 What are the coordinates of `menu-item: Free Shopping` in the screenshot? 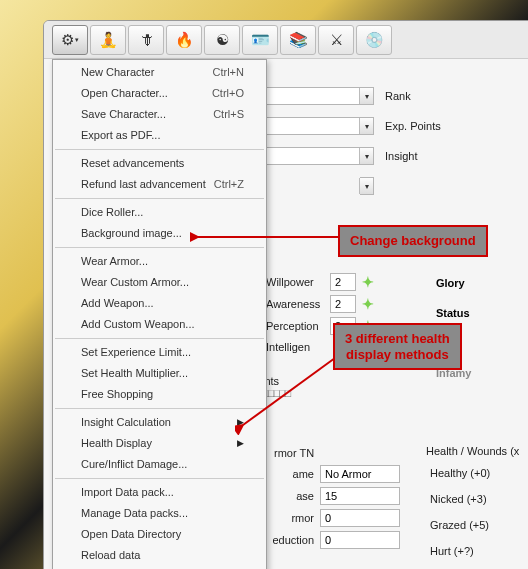 It's located at (160, 394).